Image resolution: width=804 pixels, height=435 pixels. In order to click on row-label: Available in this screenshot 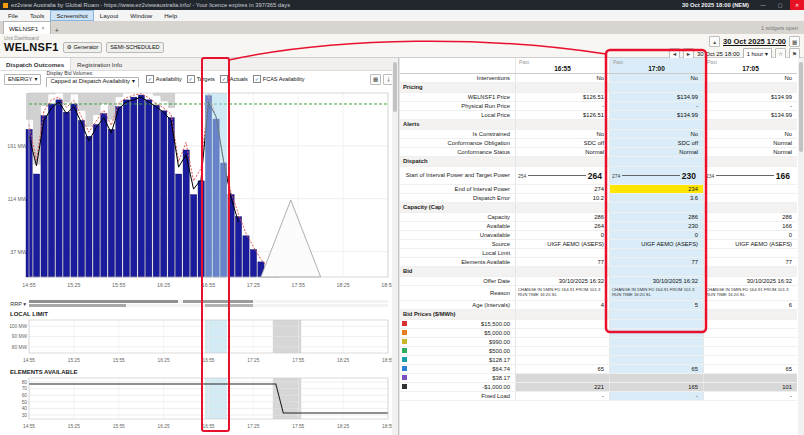, I will do `click(458, 226)`.